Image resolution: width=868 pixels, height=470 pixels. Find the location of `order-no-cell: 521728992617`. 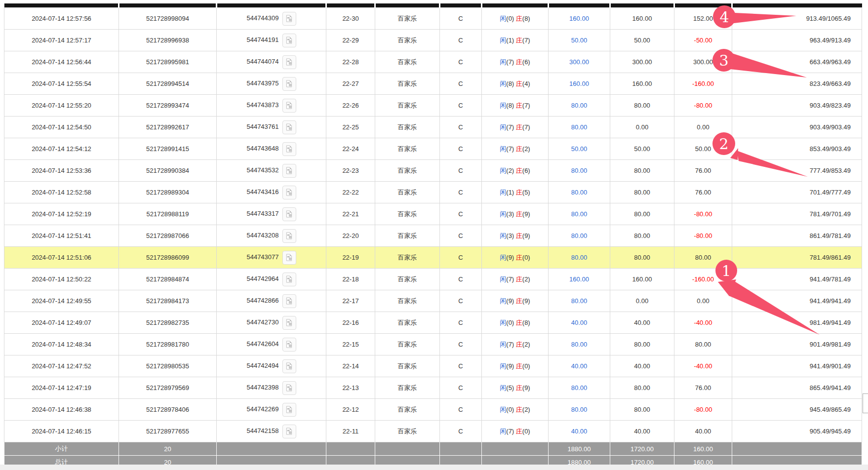

order-no-cell: 521728992617 is located at coordinates (168, 127).